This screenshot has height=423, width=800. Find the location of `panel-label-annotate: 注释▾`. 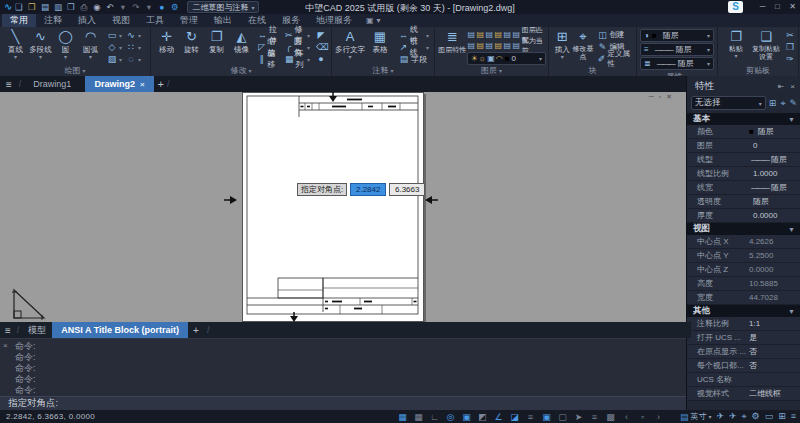

panel-label-annotate: 注释▾ is located at coordinates (383, 70).